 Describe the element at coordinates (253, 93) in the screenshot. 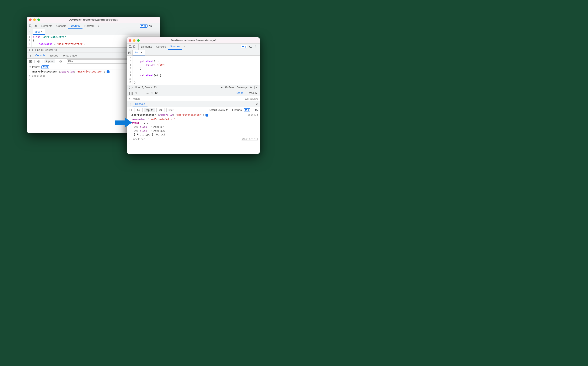

I see `watch-tab: Watch` at that location.